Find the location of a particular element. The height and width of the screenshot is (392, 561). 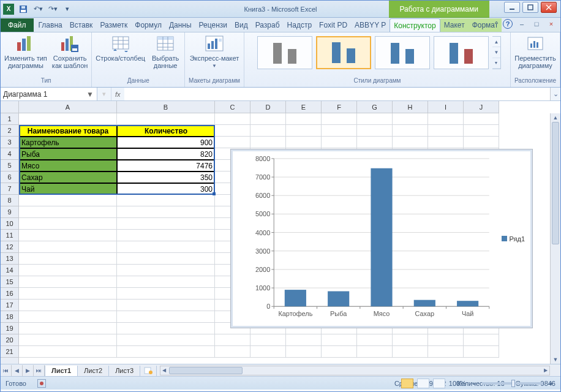

zoom-slider is located at coordinates (513, 383).